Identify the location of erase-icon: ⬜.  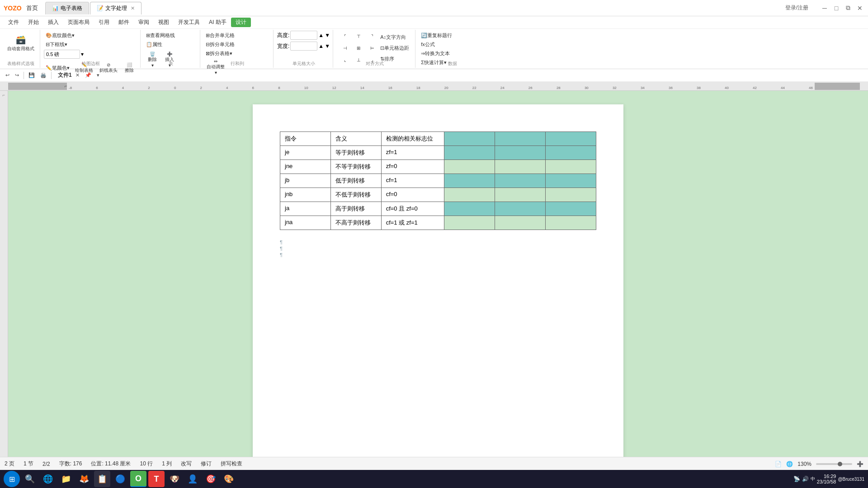
(129, 65).